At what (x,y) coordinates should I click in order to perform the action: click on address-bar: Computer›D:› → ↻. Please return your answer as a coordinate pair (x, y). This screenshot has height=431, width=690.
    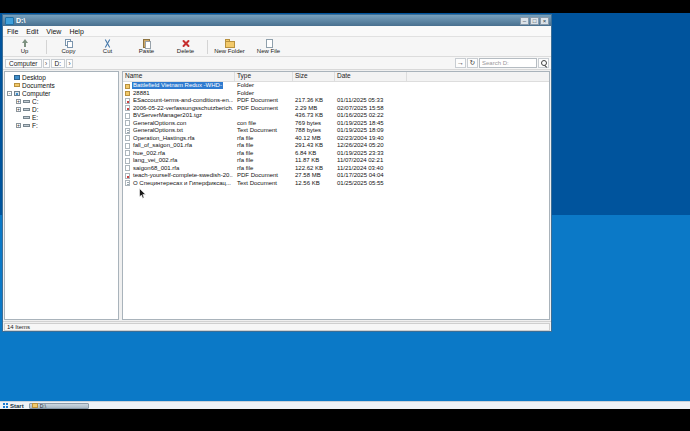
    Looking at the image, I should click on (277, 64).